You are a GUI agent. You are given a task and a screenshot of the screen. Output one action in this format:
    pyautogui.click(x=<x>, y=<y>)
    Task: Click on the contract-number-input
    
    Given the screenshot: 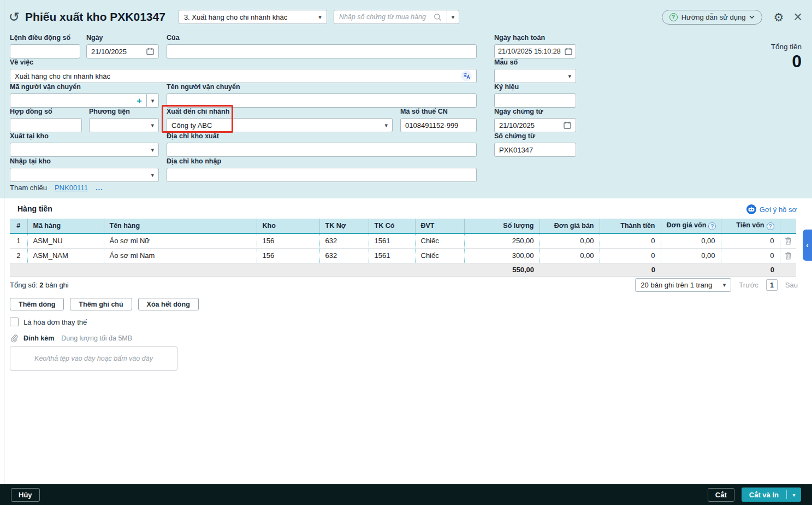 What is the action you would take?
    pyautogui.click(x=46, y=125)
    